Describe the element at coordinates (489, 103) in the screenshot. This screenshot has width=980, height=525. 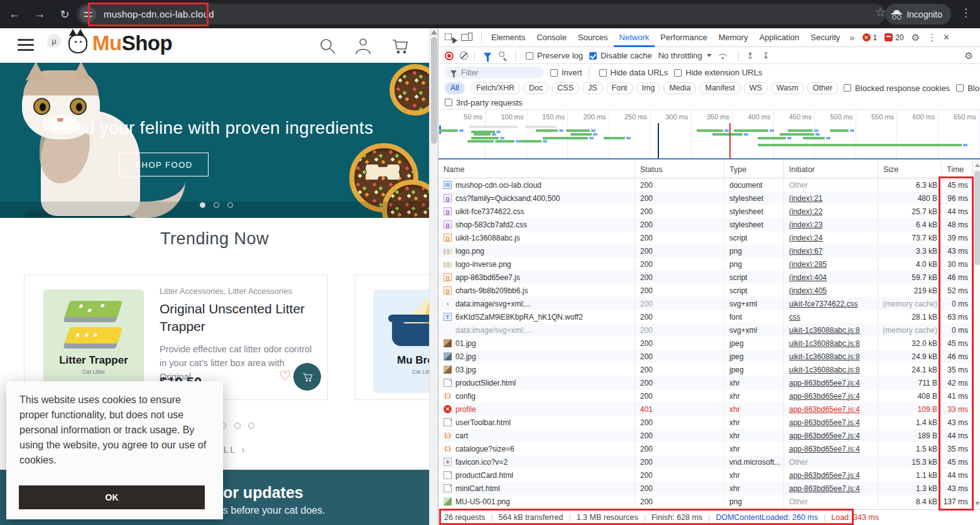
I see `third-party-label: 3rd-party requests` at that location.